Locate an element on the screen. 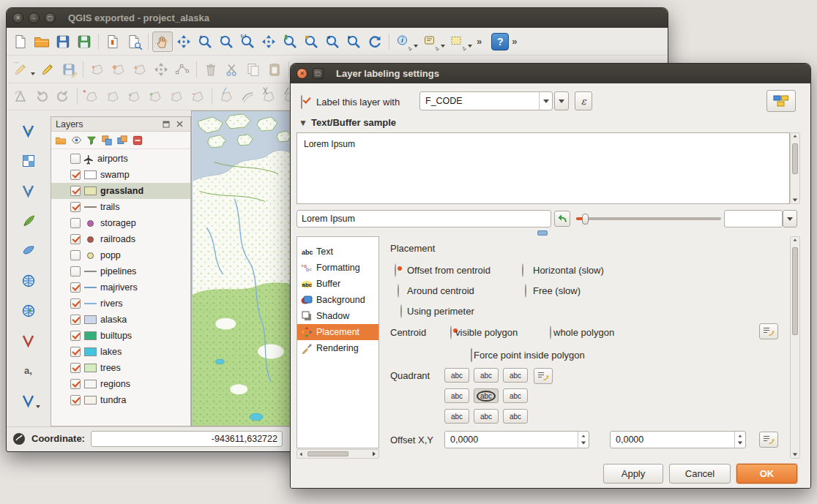 The width and height of the screenshot is (817, 504). remove-layer-icon is located at coordinates (138, 140).